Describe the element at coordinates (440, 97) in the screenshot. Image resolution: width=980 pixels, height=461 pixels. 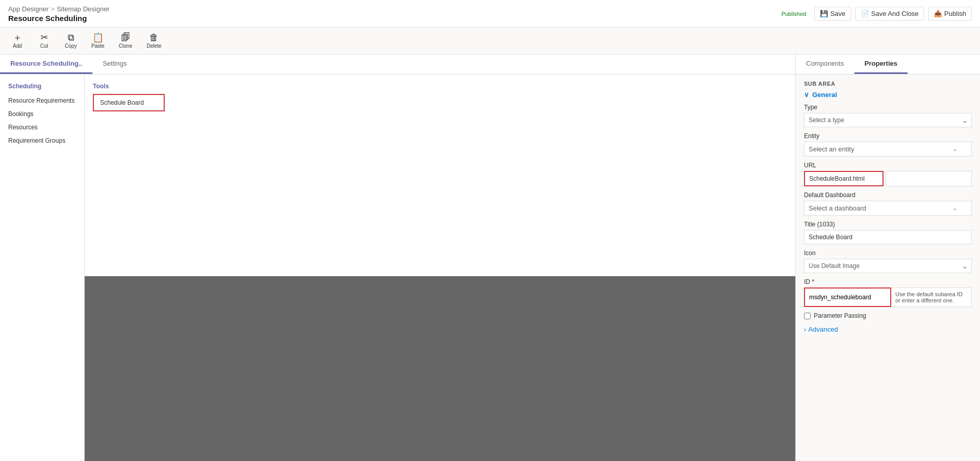
I see `tools-section: Tools Schedule Board` at that location.